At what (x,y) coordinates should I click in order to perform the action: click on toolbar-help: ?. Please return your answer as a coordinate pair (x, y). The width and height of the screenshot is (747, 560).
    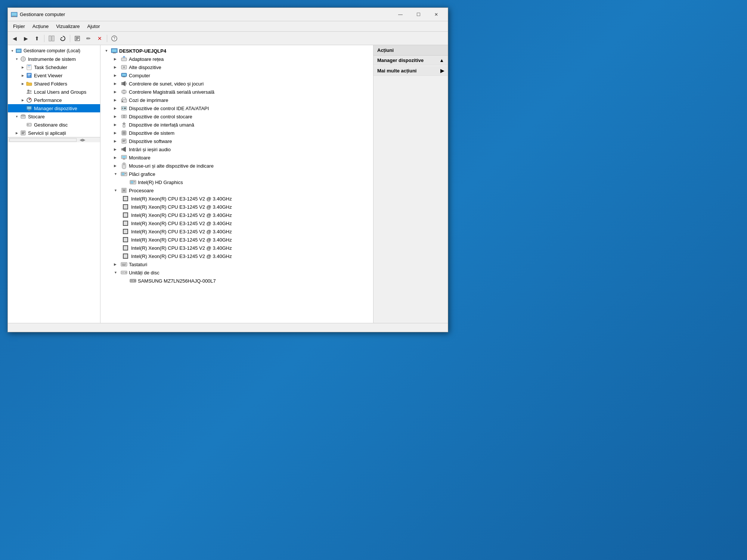
    Looking at the image, I should click on (114, 38).